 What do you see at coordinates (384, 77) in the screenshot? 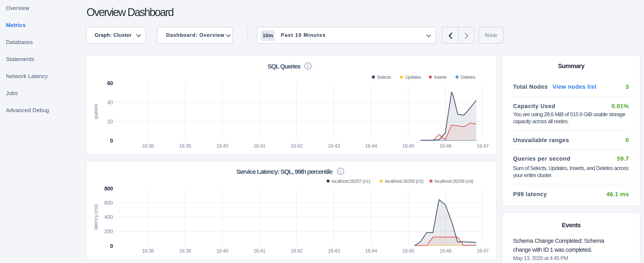
I see `svg-text: Selects` at bounding box center [384, 77].